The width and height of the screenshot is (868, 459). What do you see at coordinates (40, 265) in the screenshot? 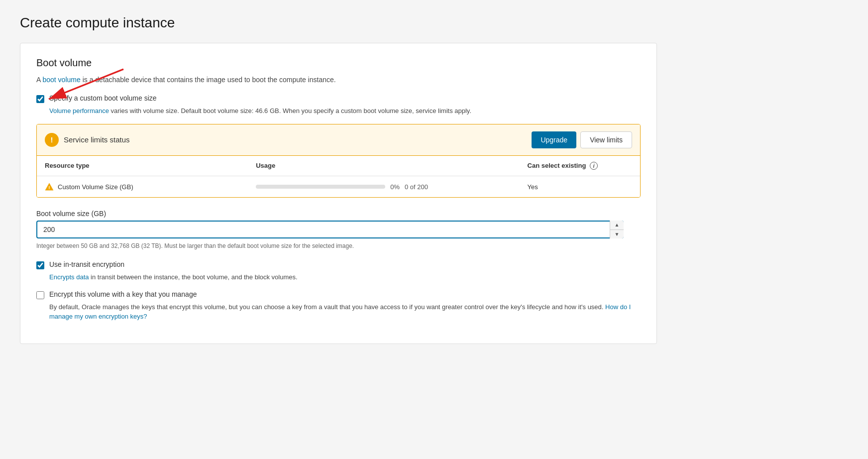
I see `transit-encryption-checkbox` at bounding box center [40, 265].